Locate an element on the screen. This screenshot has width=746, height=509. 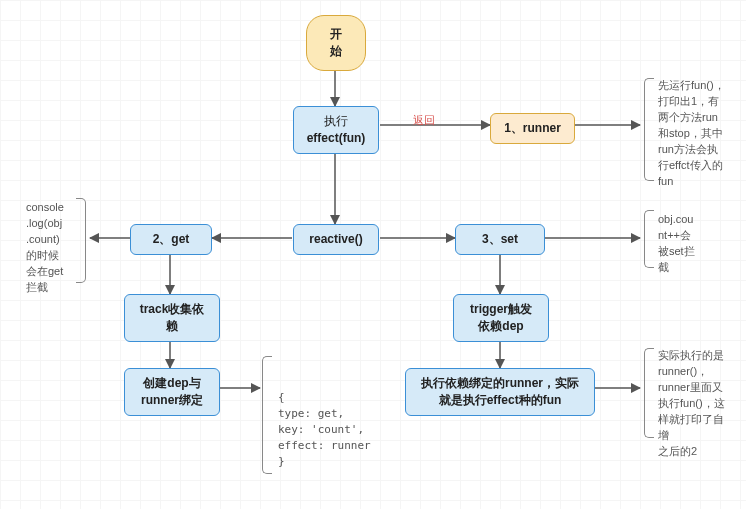
node-execdep-l2: 就是执行effect种的fun is located at coordinates (500, 400).